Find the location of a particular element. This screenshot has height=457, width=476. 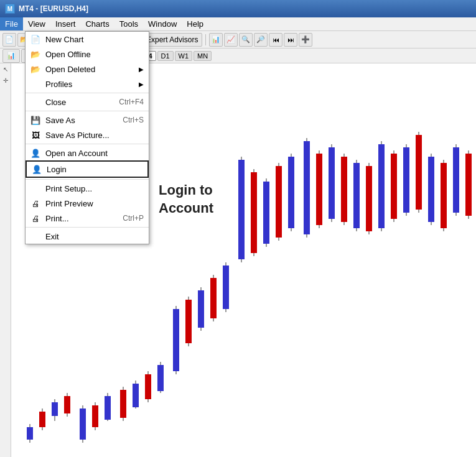

toolbar-zoom-out: 🔎 is located at coordinates (261, 40).